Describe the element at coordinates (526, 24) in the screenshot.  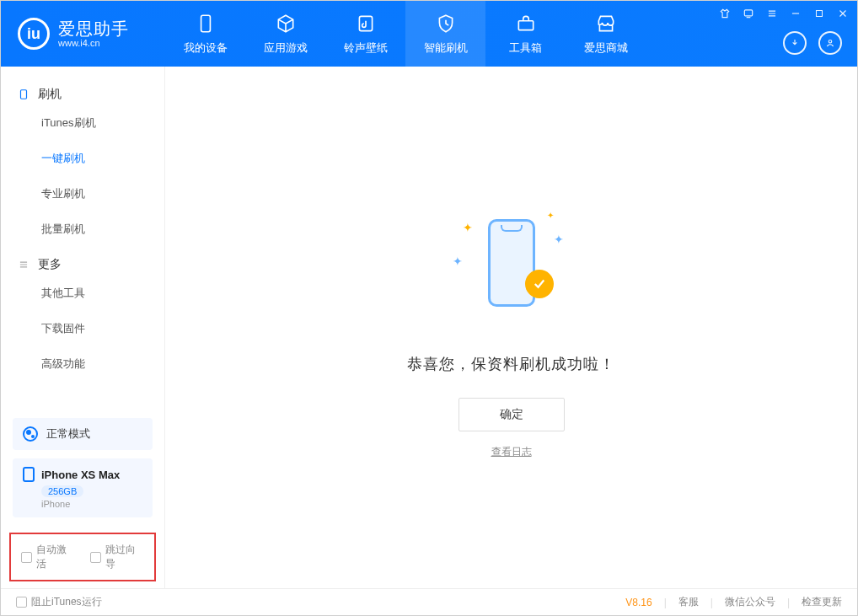
I see `toolbox-icon` at that location.